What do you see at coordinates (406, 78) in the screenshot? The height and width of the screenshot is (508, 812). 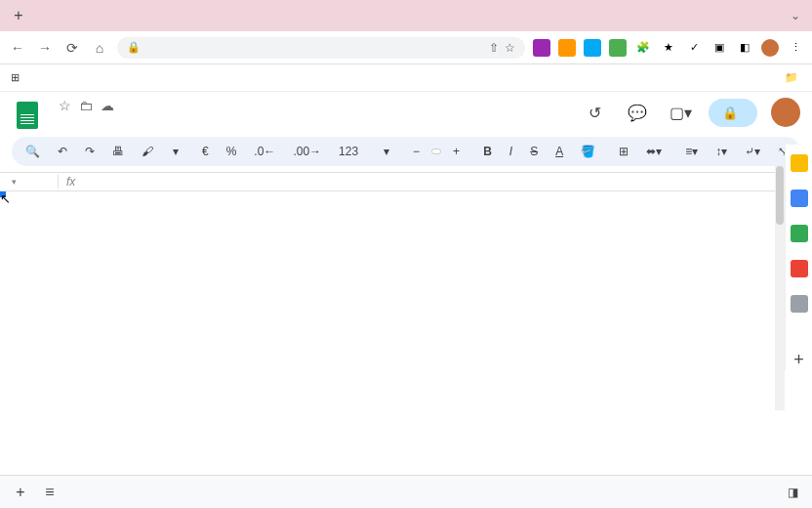 I see `bookmarks-bar: ⊞ 📁` at bounding box center [406, 78].